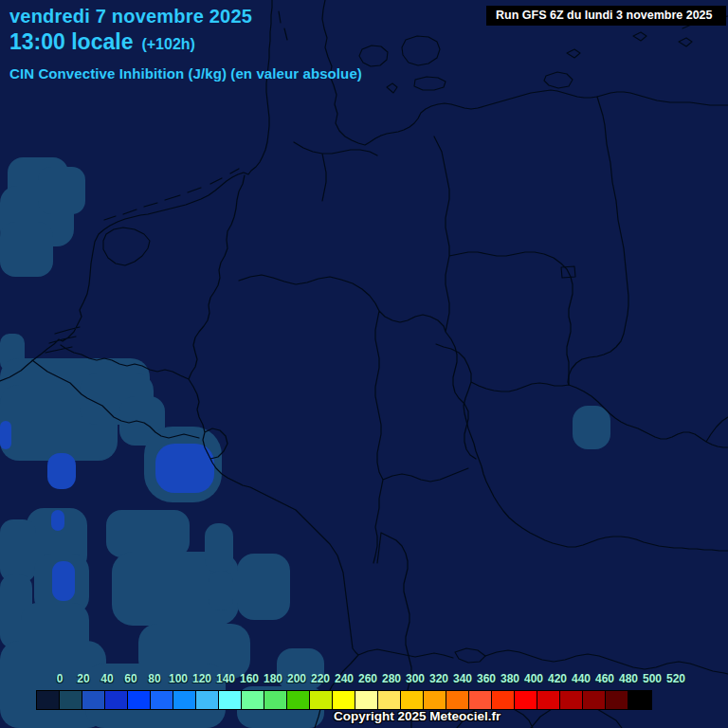 This screenshot has width=728, height=728. Describe the element at coordinates (415, 679) in the screenshot. I see `colorbar-tick-300: 300` at that location.